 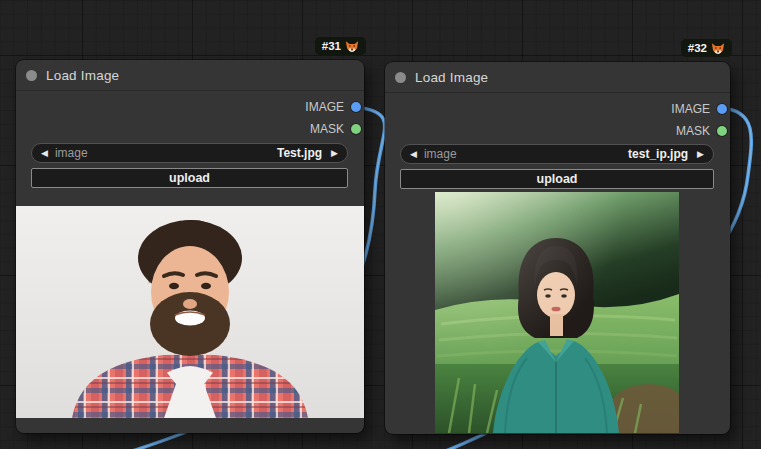 I want to click on combo-widget-value: Test.jpg, so click(x=300, y=153).